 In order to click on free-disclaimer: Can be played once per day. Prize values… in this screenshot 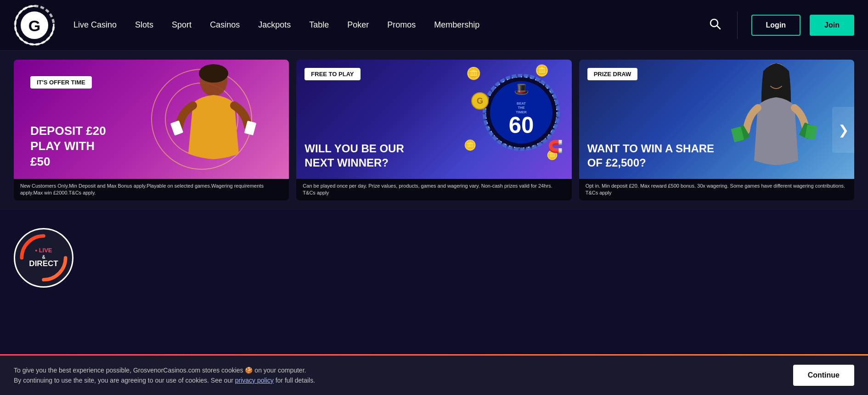, I will do `click(434, 190)`.